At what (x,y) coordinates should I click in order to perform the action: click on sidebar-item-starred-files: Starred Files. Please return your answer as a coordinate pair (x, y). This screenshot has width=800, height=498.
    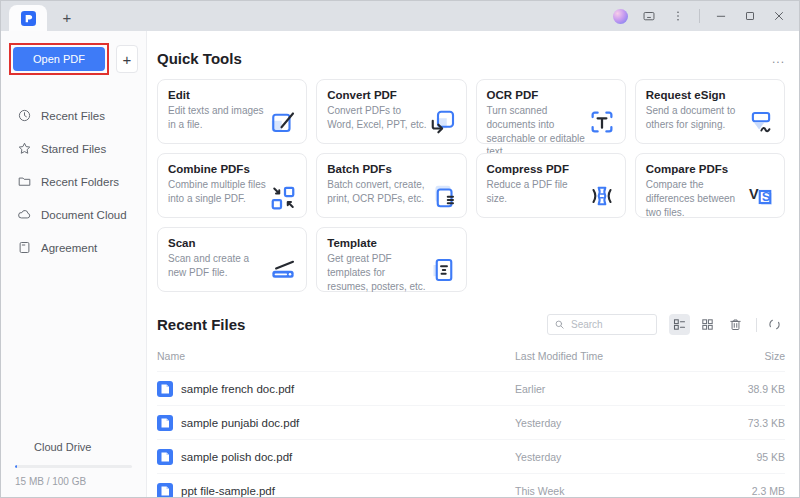
    Looking at the image, I should click on (74, 148).